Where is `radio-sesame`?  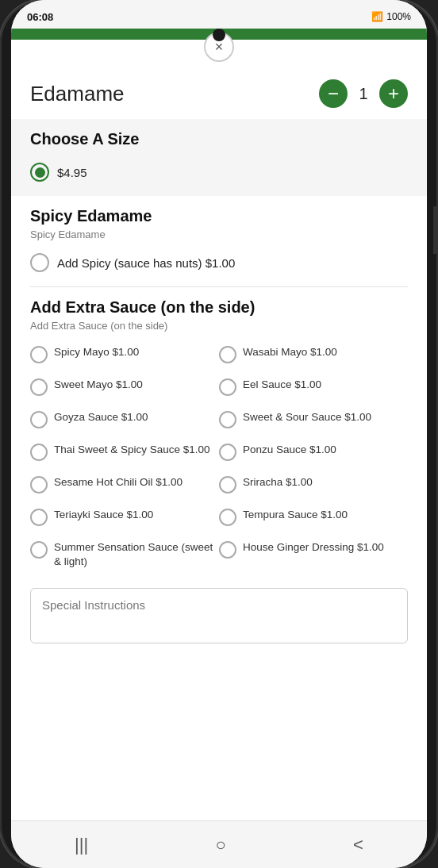 radio-sesame is located at coordinates (39, 485).